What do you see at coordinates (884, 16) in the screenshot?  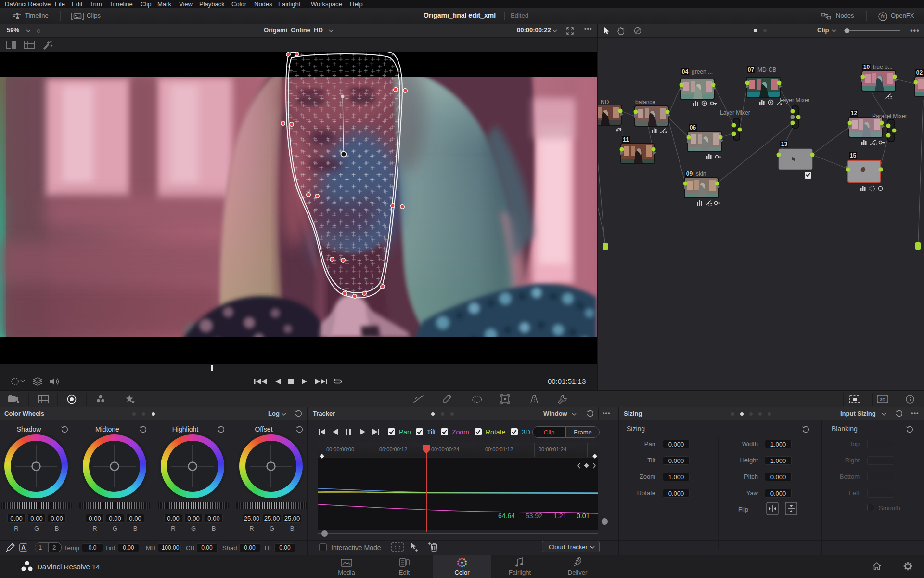 I see `svg-text: fx` at bounding box center [884, 16].